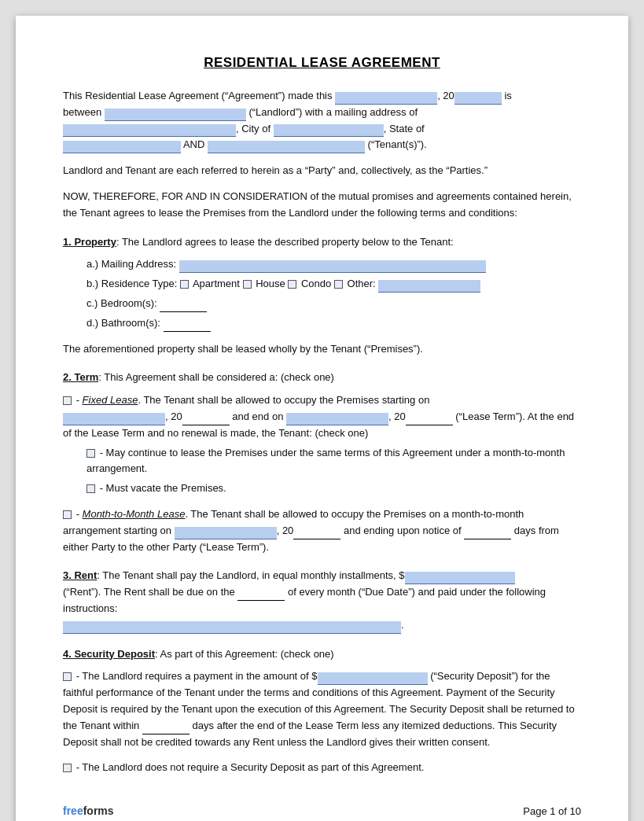 The height and width of the screenshot is (821, 644). I want to click on bedrooms-field, so click(183, 306).